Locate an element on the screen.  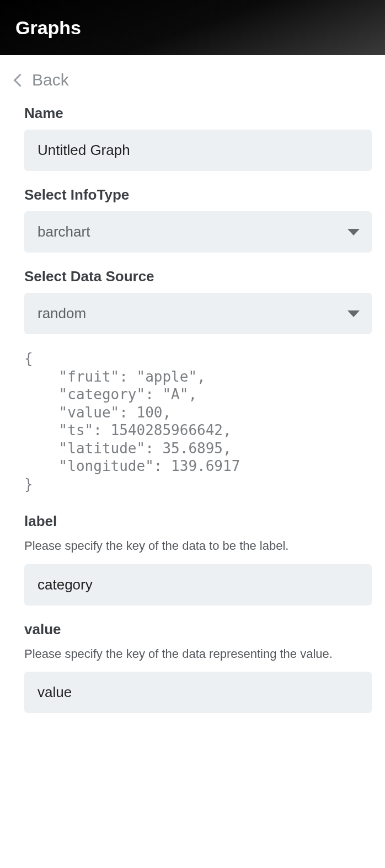
data-preview: { "fruit": "apple", "category": "A", "va… is located at coordinates (198, 421).